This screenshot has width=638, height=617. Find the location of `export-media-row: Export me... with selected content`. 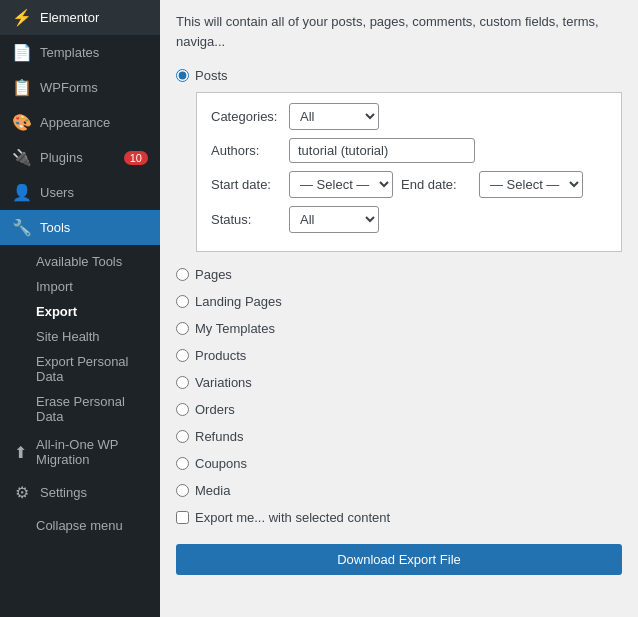

export-media-row: Export me... with selected content is located at coordinates (399, 518).